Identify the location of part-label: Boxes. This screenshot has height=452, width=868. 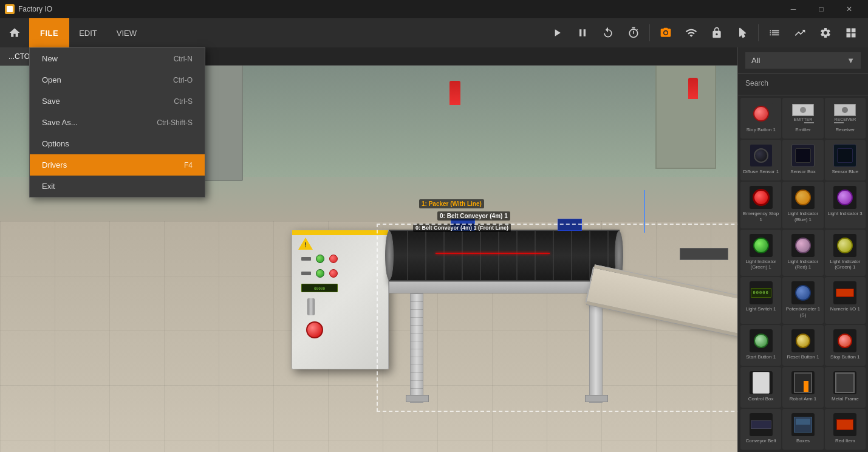
(803, 441).